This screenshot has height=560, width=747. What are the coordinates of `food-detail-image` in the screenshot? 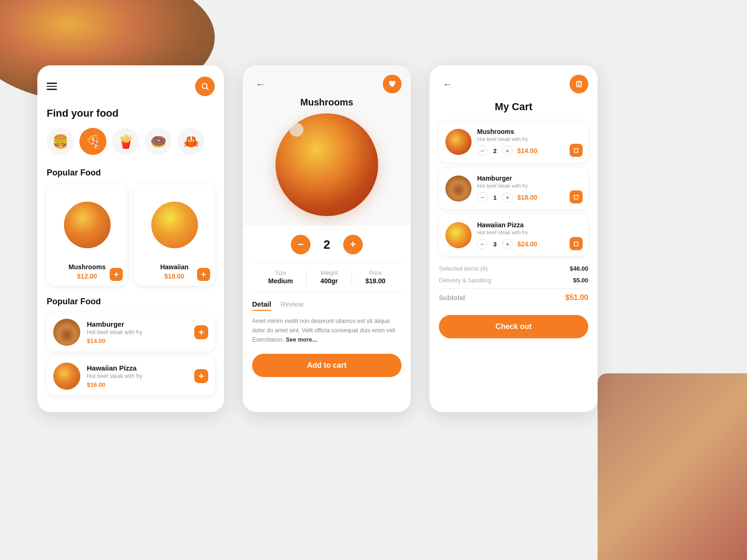 It's located at (327, 165).